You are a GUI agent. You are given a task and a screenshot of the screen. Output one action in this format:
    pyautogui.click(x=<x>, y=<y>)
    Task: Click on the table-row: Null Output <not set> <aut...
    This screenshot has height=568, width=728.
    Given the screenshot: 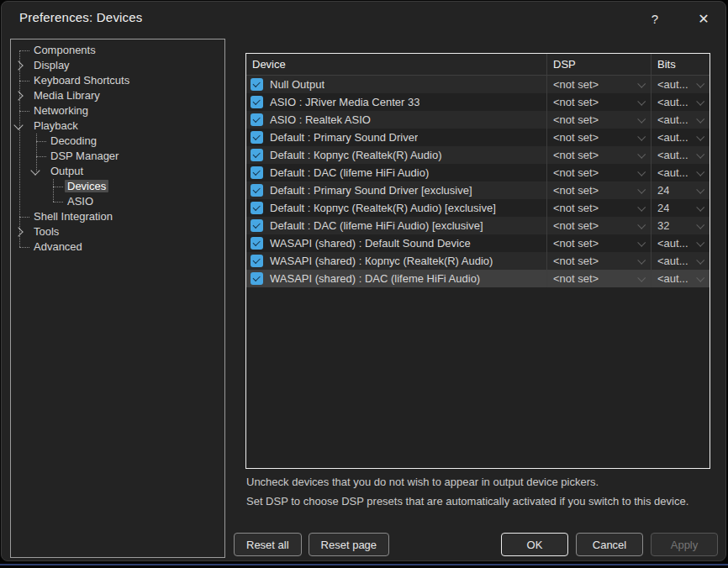 What is the action you would take?
    pyautogui.click(x=477, y=84)
    